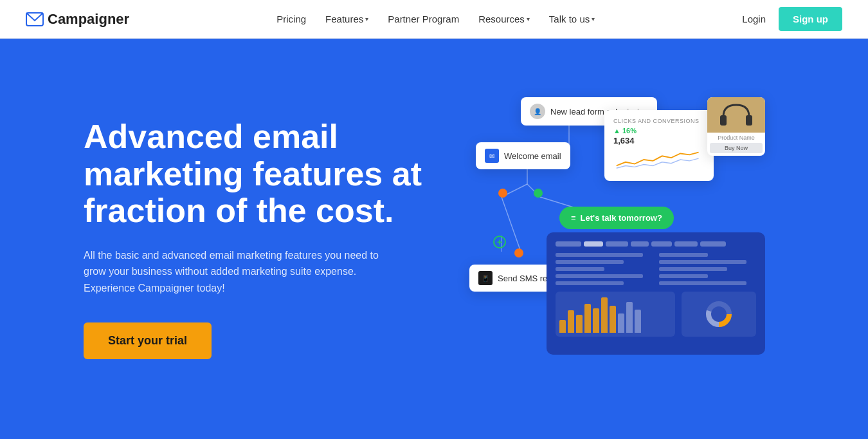 The width and height of the screenshot is (868, 439). Describe the element at coordinates (503, 193) in the screenshot. I see `flow-dot-orange1` at that location.